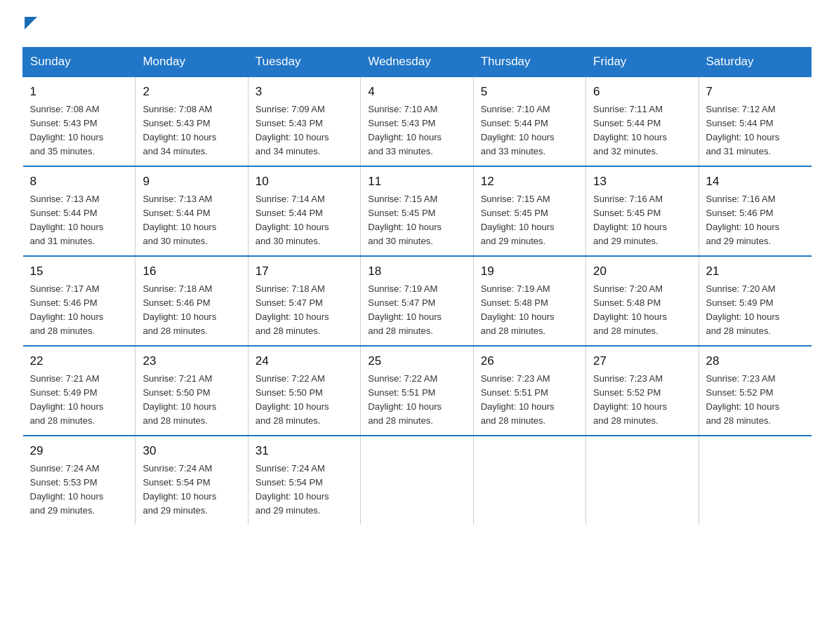 The height and width of the screenshot is (644, 834). Describe the element at coordinates (417, 301) in the screenshot. I see `week-row-3: 15Sunrise: 7:17 AMSunset: 5:46 PMDayligh…` at that location.